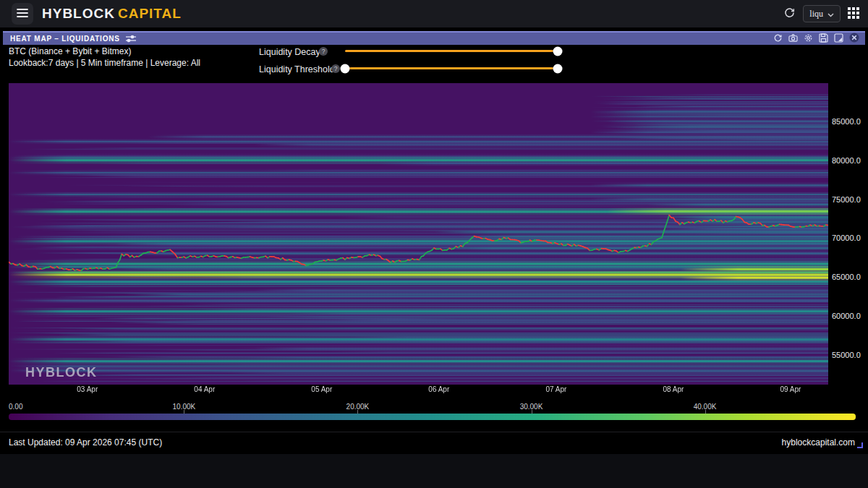 Image resolution: width=868 pixels, height=488 pixels. Describe the element at coordinates (822, 14) in the screenshot. I see `view-dropdown: liqu` at that location.